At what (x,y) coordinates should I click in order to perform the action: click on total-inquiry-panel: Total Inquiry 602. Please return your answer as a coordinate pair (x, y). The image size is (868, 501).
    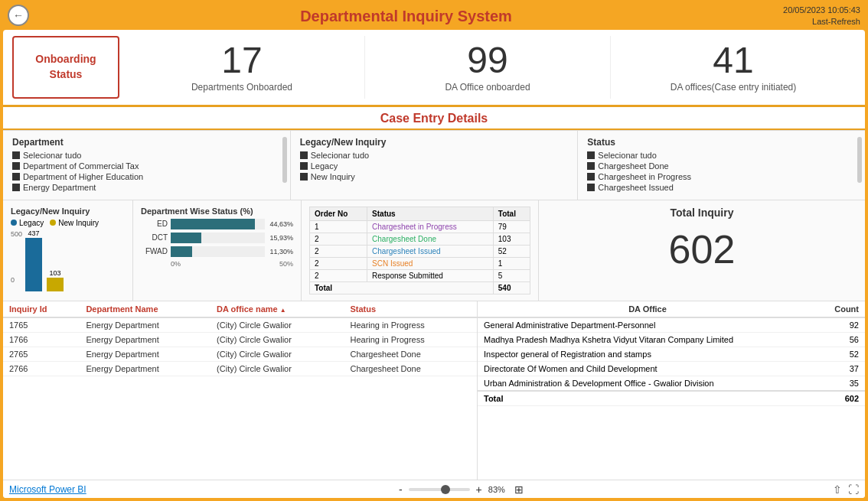
    Looking at the image, I should click on (702, 251).